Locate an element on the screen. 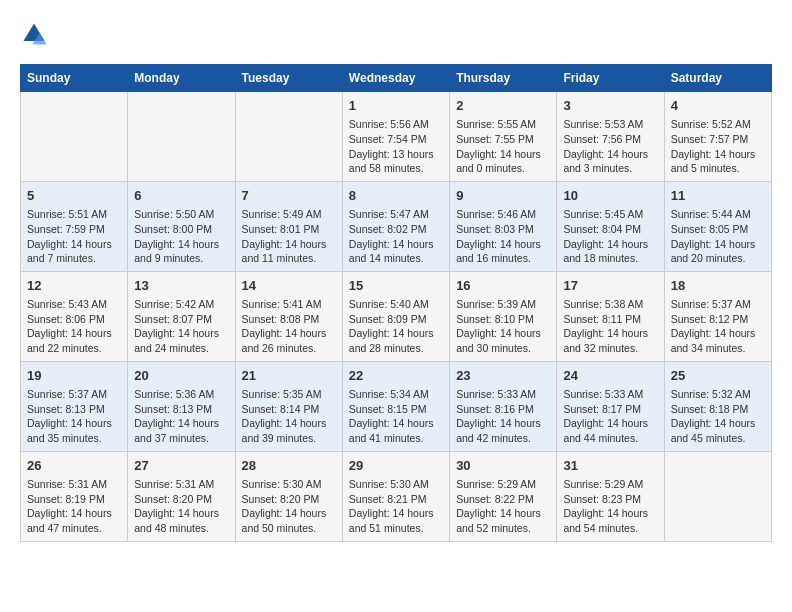 Image resolution: width=792 pixels, height=612 pixels. day-info: Sunrise: 5:56 AM Sunset: 7:54 PM Dayligh… is located at coordinates (396, 146).